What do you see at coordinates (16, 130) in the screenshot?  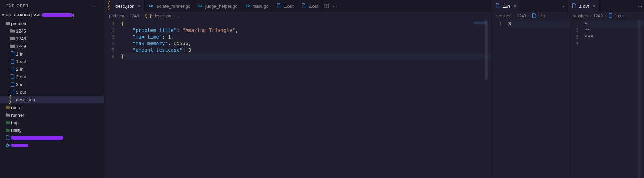 I see `tree-item-label: utility` at bounding box center [16, 130].